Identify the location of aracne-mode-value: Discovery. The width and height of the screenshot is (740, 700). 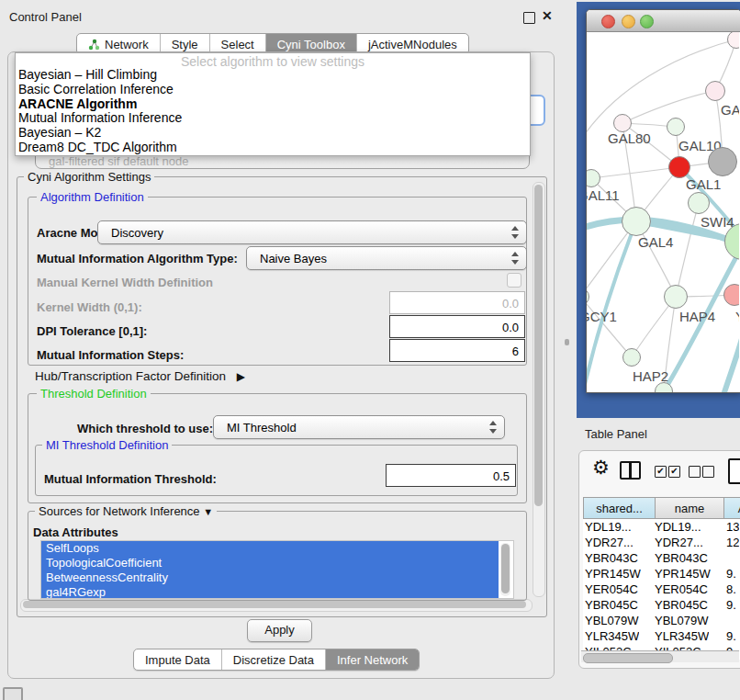
(138, 233).